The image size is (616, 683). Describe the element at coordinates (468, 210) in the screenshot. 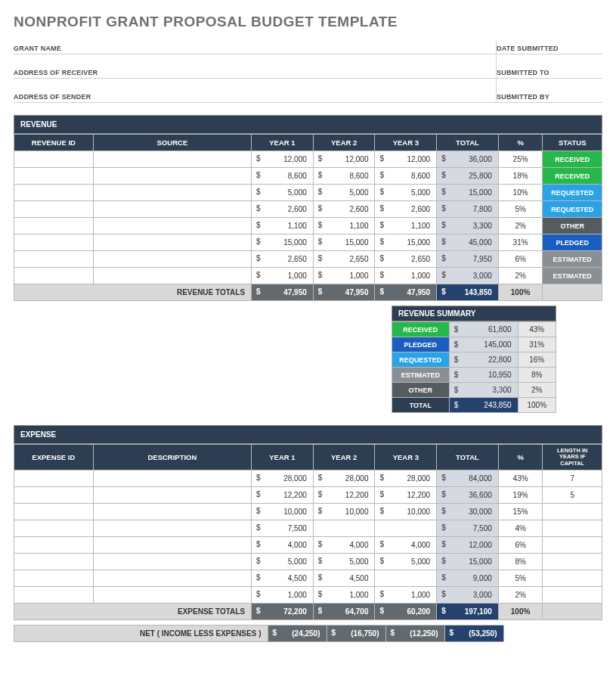

I see `money-cell: $7,800` at that location.